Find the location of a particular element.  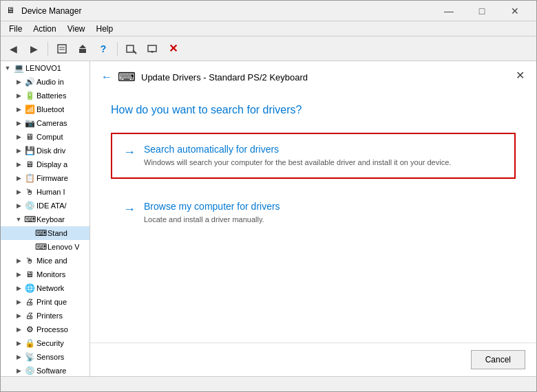

node-icon-ide: 💿 is located at coordinates (30, 206).